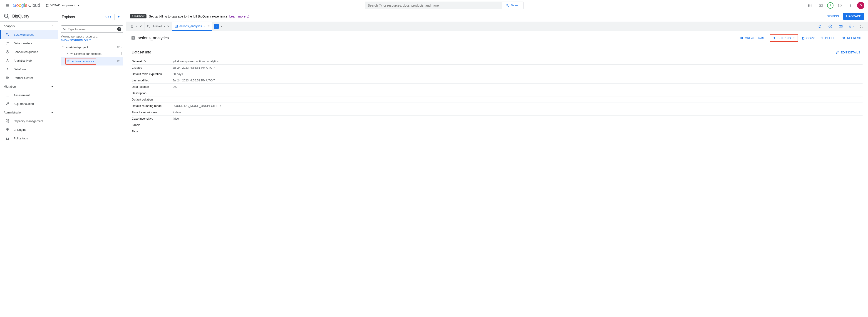 This screenshot has width=868, height=317. Describe the element at coordinates (838, 52) in the screenshot. I see `pencil-icon` at that location.